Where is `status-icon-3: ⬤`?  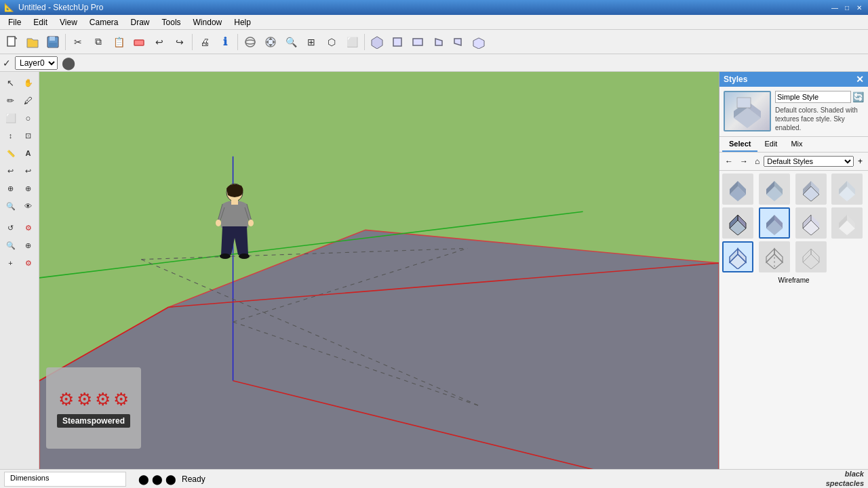
status-icon-3: ⬤ is located at coordinates (171, 479).